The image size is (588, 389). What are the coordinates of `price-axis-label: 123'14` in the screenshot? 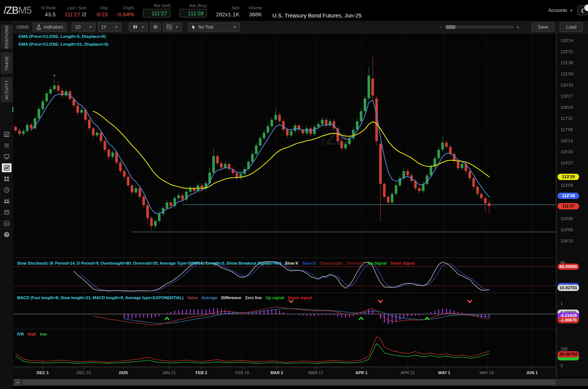 It's located at (567, 40).